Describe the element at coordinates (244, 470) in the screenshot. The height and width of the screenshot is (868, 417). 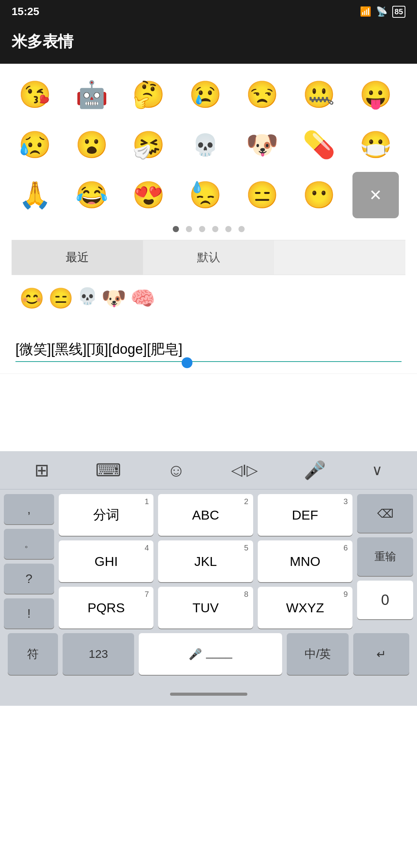
I see `cursor-icon: ◁I▷` at that location.